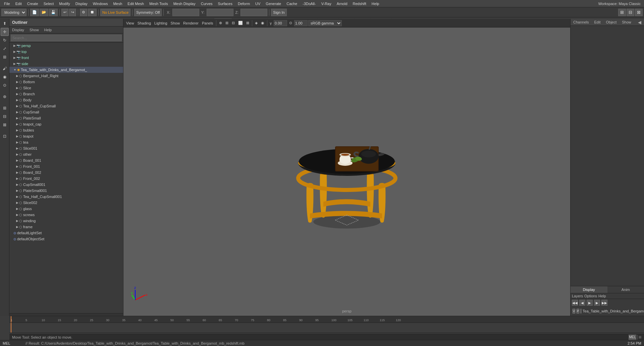  I want to click on ol-item-slice002: ▶ ⬡ Slice002, so click(66, 203).